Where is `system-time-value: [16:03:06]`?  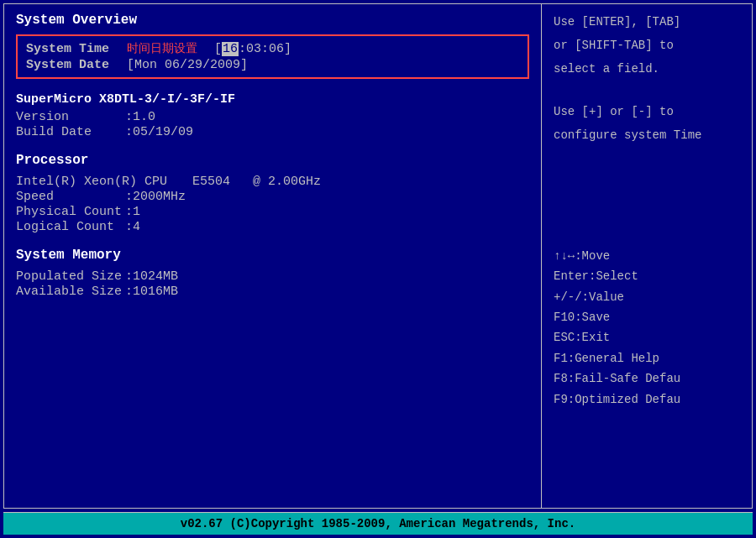
system-time-value: [16:03:06] is located at coordinates (253, 49).